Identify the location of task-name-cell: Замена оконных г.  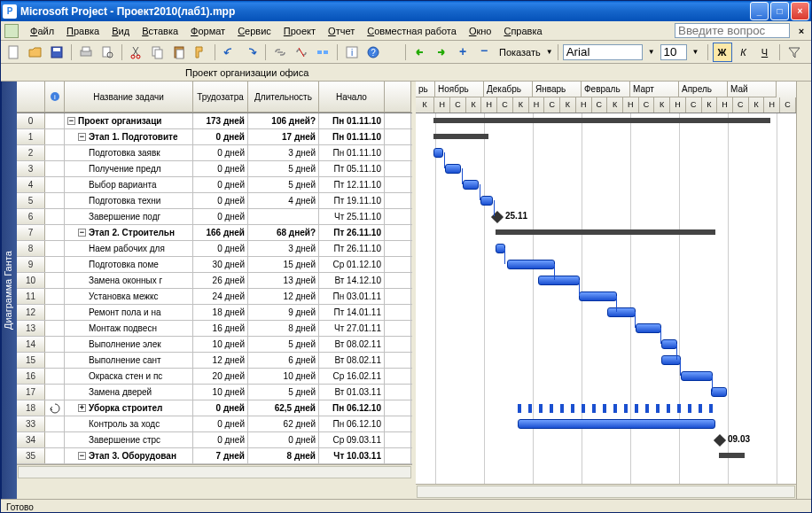
(129, 280).